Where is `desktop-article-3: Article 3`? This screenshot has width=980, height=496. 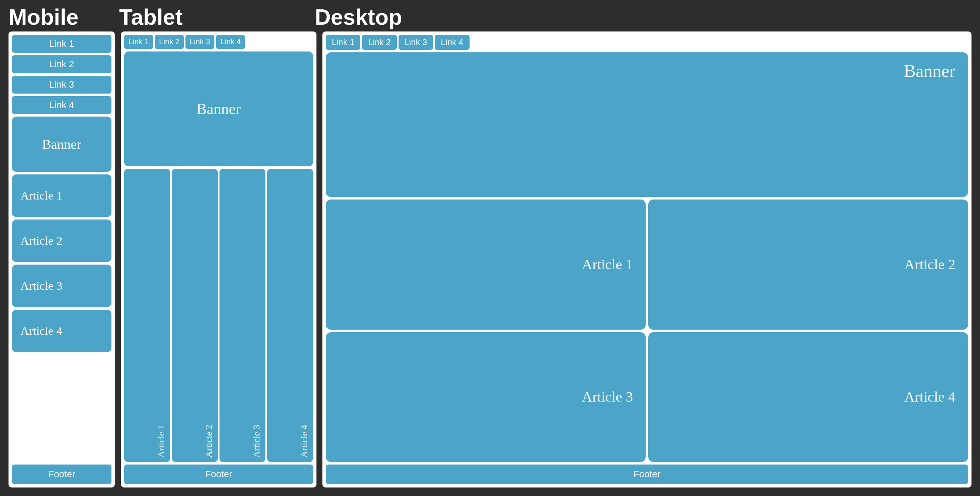
desktop-article-3: Article 3 is located at coordinates (486, 397).